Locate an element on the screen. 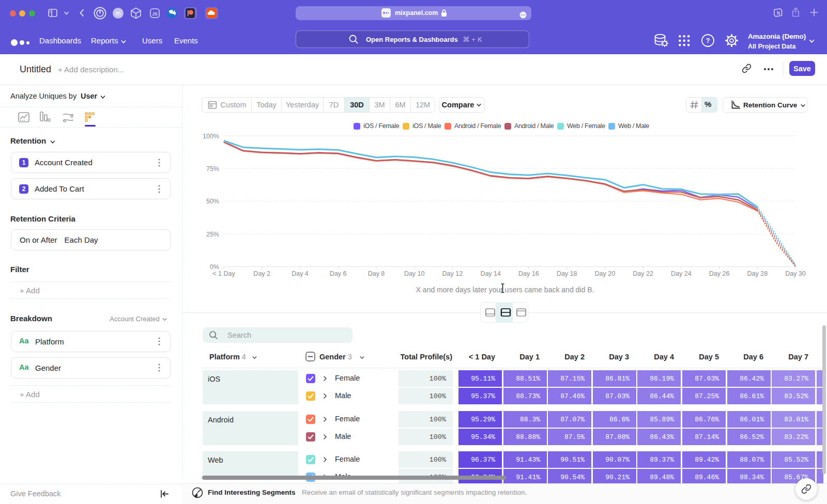  svg-text: Day 14 is located at coordinates (491, 274).